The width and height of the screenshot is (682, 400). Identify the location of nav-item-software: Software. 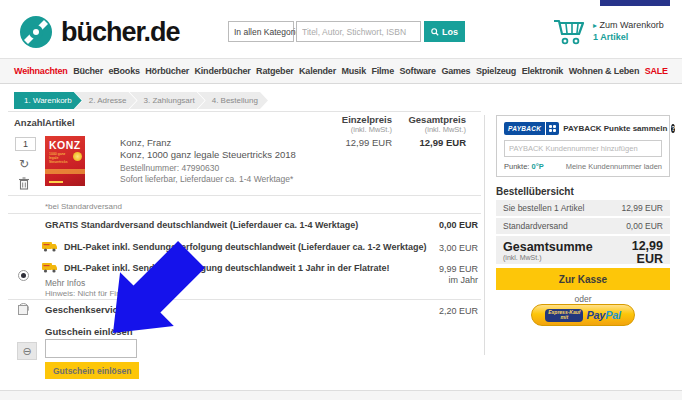
(417, 71).